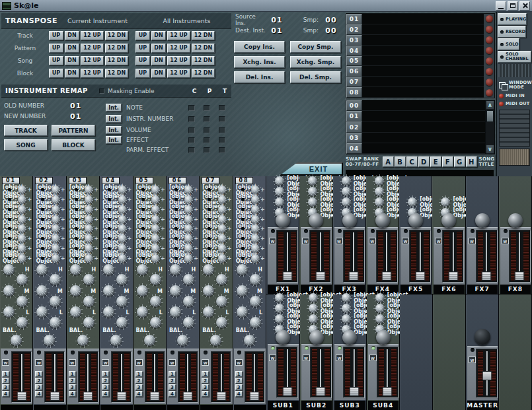 The image size is (532, 410). Describe the element at coordinates (316, 47) in the screenshot. I see `copy-action-button: Copy Smp.` at that location.